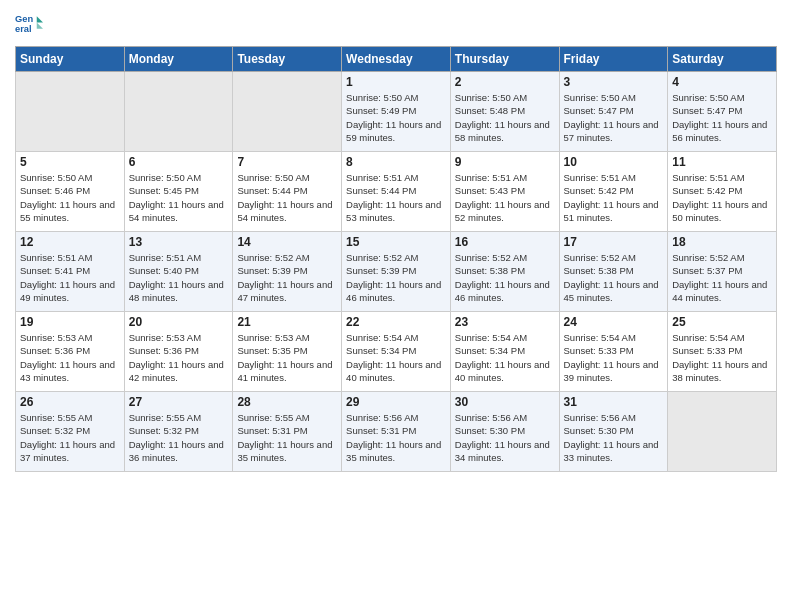 This screenshot has height=612, width=792. I want to click on day-number: 19, so click(70, 322).